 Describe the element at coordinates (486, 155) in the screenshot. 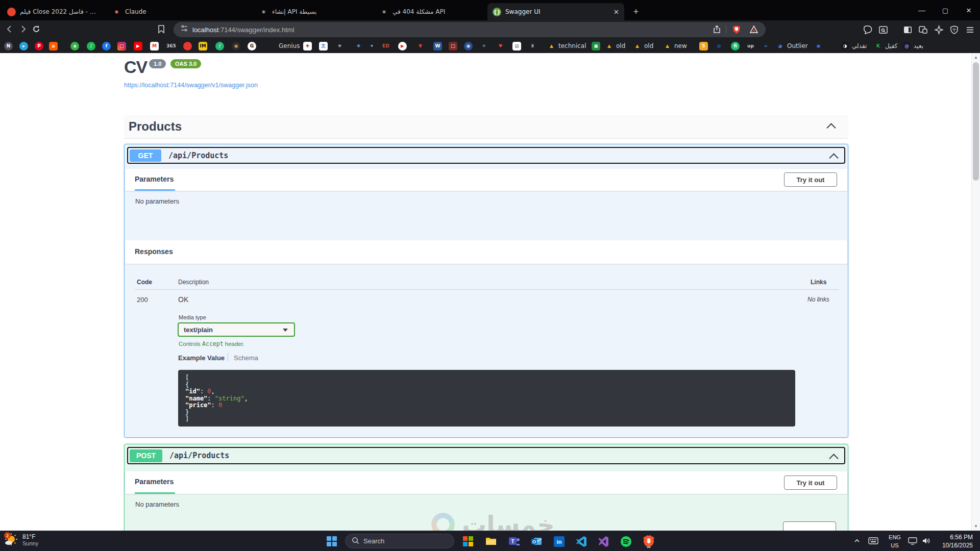

I see `get-summary-row: GET /api/Products` at that location.